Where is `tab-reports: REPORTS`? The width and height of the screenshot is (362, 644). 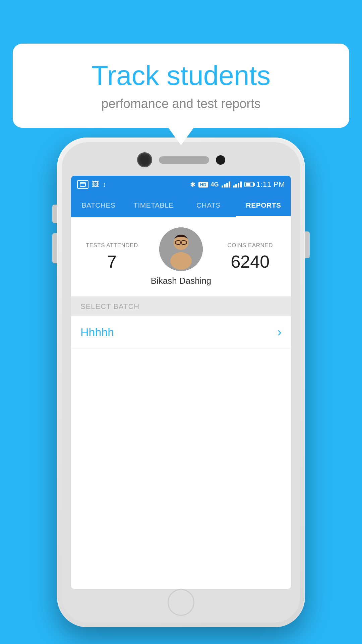
tab-reports: REPORTS is located at coordinates (263, 205).